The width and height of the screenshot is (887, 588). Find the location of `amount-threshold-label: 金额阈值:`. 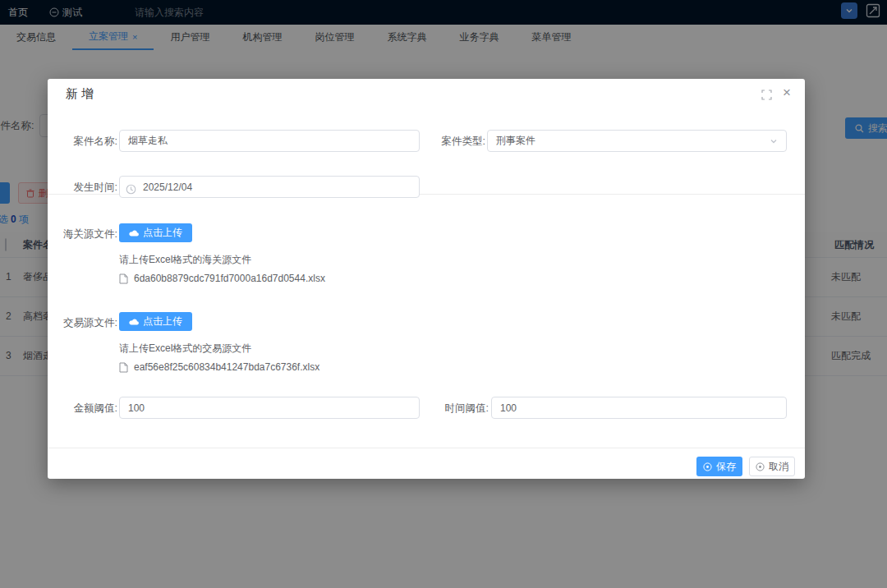

amount-threshold-label: 金额阈值: is located at coordinates (88, 409).